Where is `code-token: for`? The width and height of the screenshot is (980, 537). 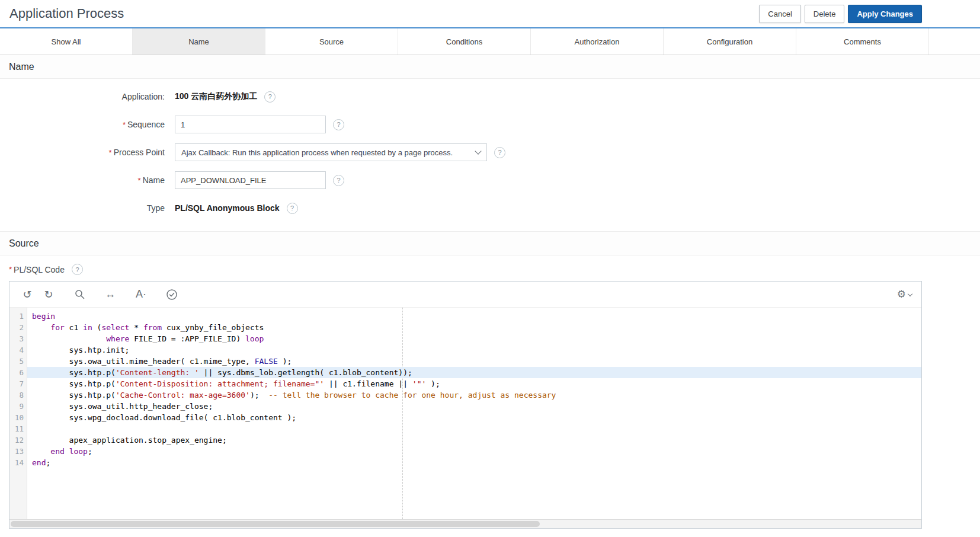 code-token: for is located at coordinates (57, 327).